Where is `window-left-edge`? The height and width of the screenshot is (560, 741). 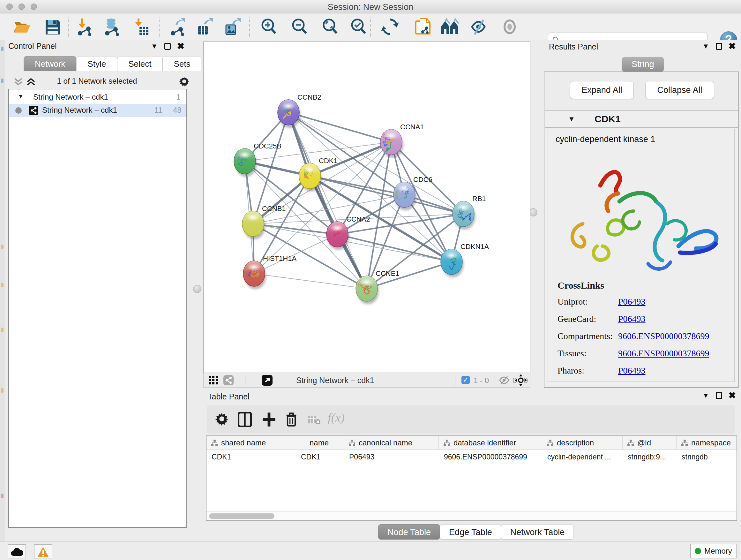
window-left-edge is located at coordinates (3, 291).